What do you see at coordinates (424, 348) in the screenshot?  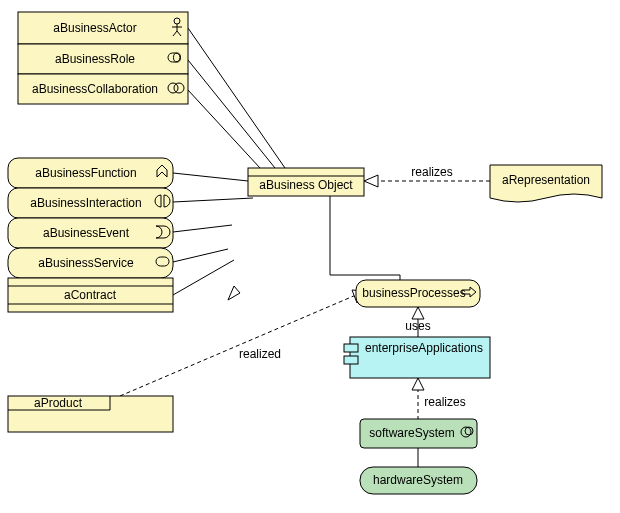 I see `node-app-label: enterpriseApplications` at bounding box center [424, 348].